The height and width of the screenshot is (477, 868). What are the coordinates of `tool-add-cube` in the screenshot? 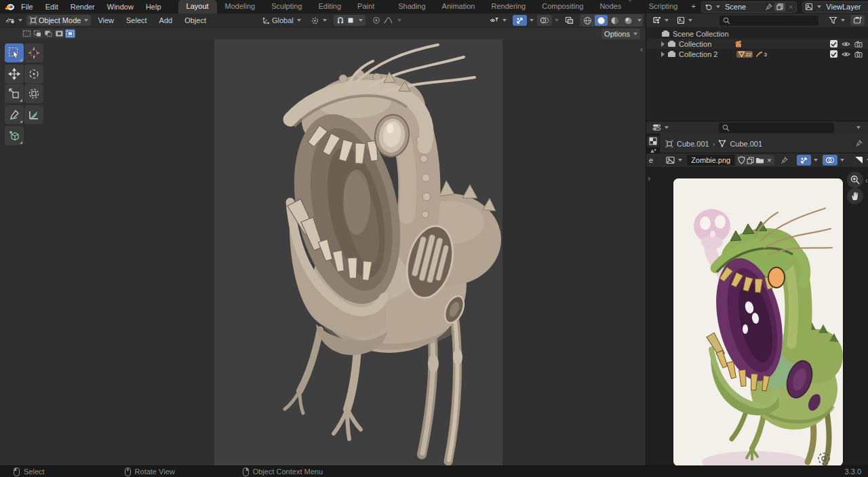 It's located at (14, 136).